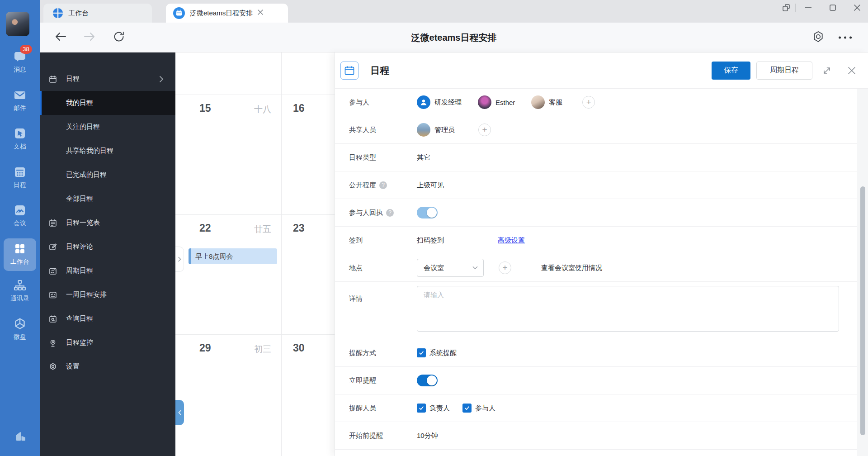 The image size is (868, 456). What do you see at coordinates (818, 38) in the screenshot?
I see `settings-gear-icon` at bounding box center [818, 38].